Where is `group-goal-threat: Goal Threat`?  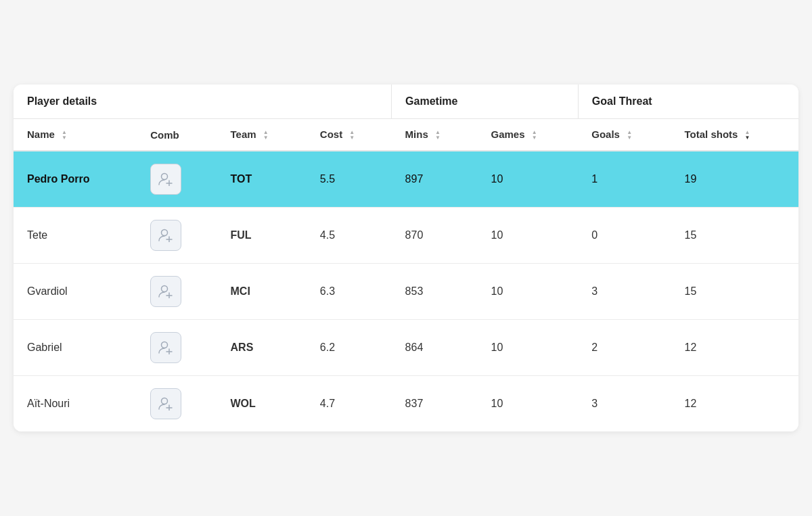 group-goal-threat: Goal Threat is located at coordinates (688, 101).